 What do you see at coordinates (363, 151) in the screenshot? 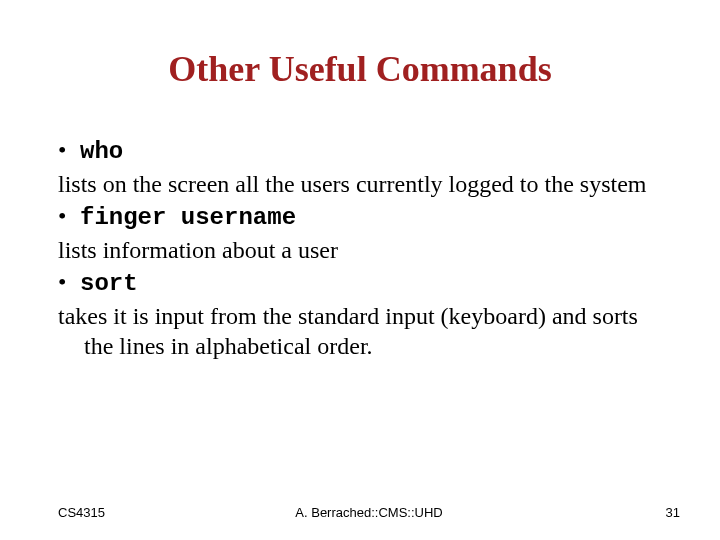
I see `bullet-item: •who` at bounding box center [363, 151].